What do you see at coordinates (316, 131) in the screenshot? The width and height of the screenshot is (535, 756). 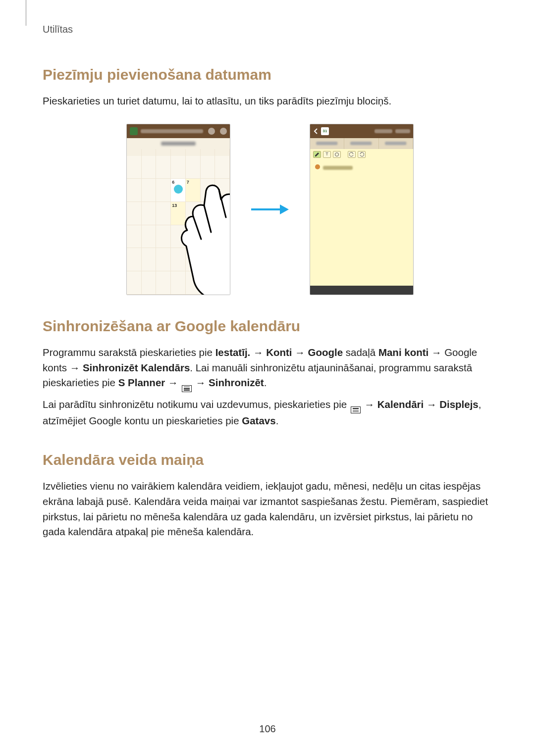 I see `back-icon` at bounding box center [316, 131].